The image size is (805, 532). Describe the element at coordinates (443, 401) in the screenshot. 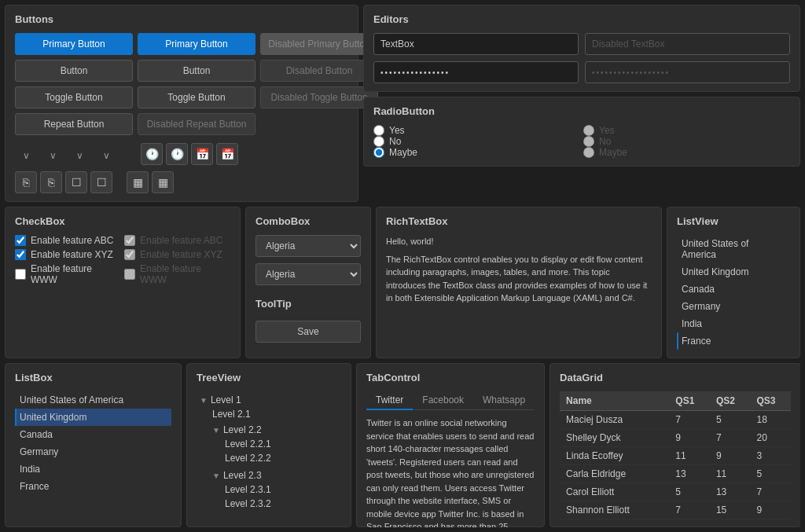

I see `tab-facebook: Facebook` at that location.